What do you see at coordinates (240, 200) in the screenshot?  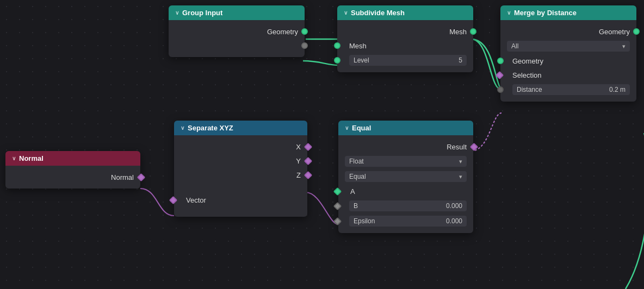 I see `sep-vector-row: Vector` at bounding box center [240, 200].